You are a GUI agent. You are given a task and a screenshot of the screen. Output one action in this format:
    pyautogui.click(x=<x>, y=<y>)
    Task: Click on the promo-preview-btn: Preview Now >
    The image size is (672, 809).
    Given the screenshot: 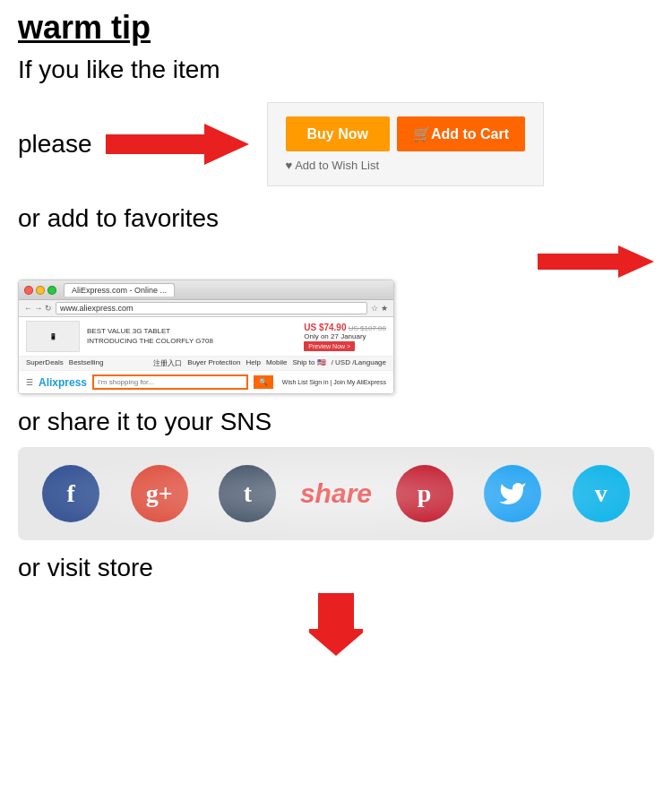 What is the action you would take?
    pyautogui.click(x=330, y=346)
    